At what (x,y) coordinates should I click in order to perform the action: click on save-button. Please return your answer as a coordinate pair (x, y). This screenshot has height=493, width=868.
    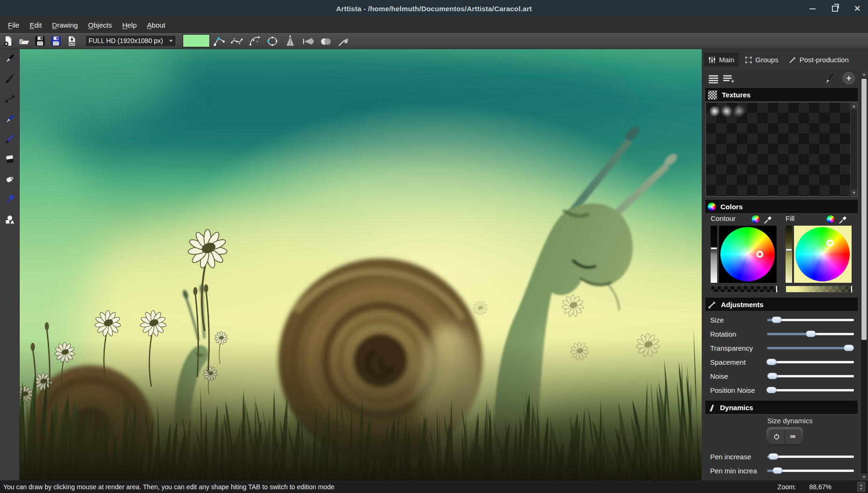
    Looking at the image, I should click on (40, 41).